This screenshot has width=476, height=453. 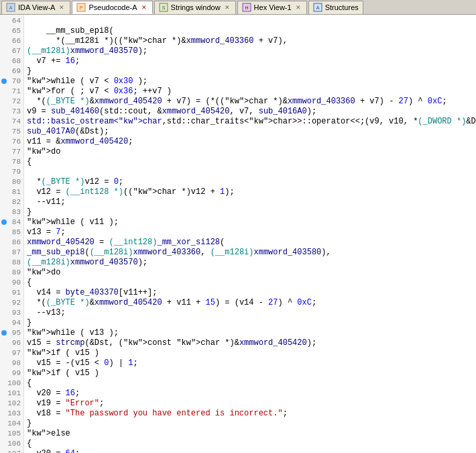 What do you see at coordinates (238, 7) in the screenshot?
I see `tab-bar: A IDA View-A ✕ P Pseudocode-A ✕ S String…` at bounding box center [238, 7].